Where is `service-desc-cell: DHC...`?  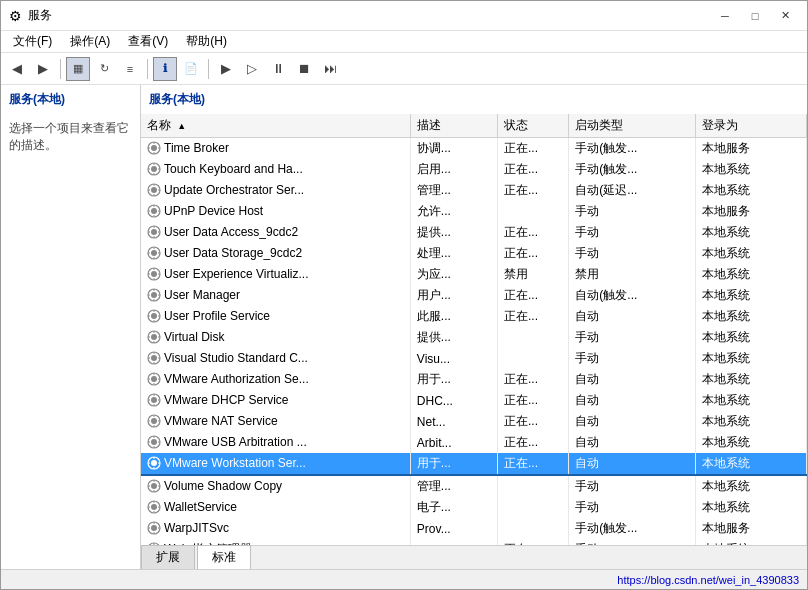 service-desc-cell: DHC... is located at coordinates (454, 400).